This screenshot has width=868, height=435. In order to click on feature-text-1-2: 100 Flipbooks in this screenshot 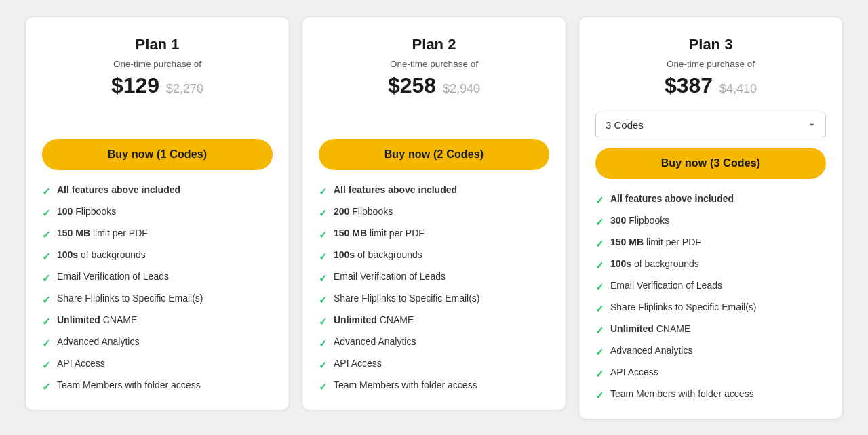, I will do `click(87, 212)`.